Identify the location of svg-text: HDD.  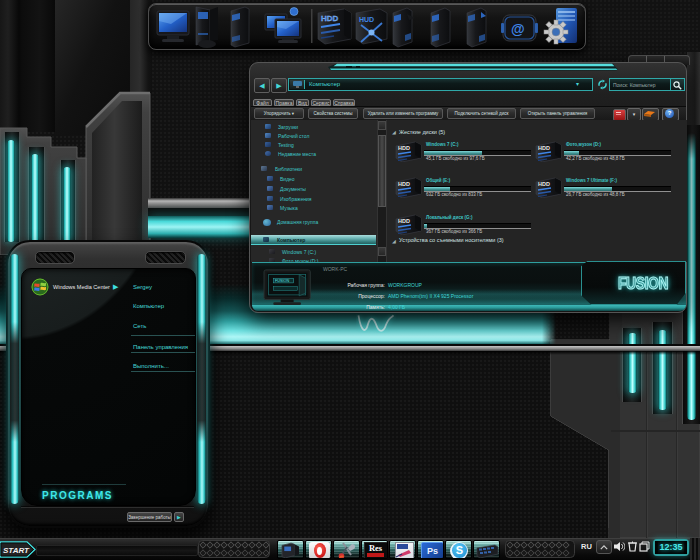
(330, 18).